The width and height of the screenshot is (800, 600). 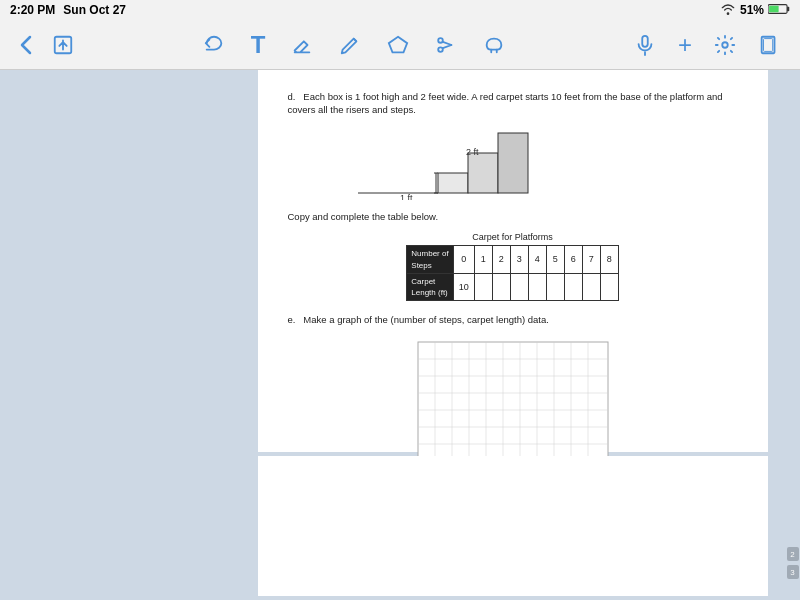 I want to click on status-left: 2:20 PM Sun Oct 27, so click(x=68, y=10).